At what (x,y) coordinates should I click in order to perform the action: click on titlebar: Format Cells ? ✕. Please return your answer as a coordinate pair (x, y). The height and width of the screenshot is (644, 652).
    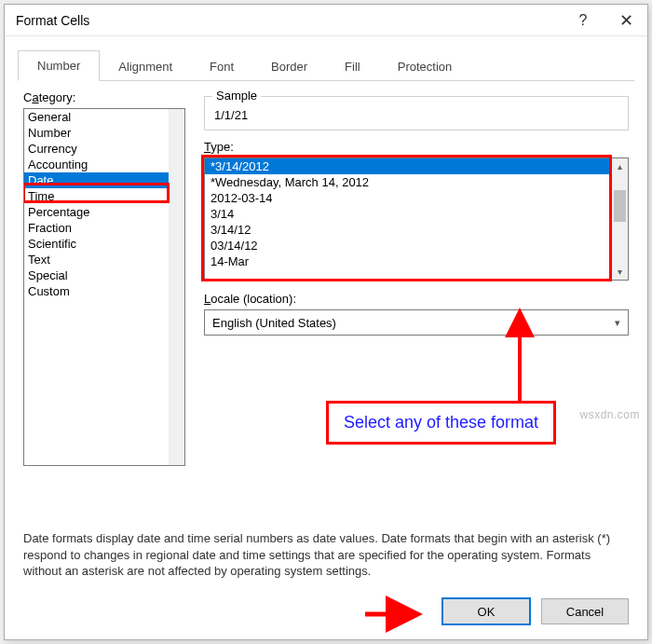
    Looking at the image, I should click on (326, 21).